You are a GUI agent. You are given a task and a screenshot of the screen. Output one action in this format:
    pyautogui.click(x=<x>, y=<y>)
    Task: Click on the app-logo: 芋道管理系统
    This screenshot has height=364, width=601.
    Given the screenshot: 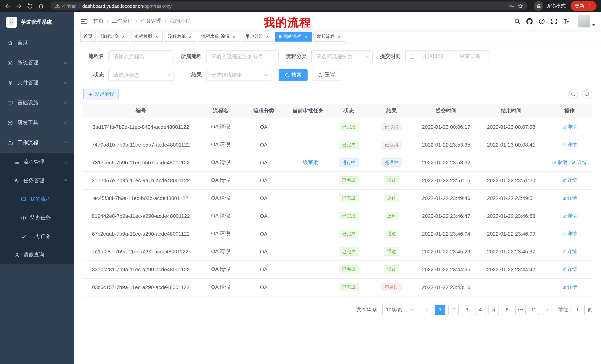 What is the action you would take?
    pyautogui.click(x=37, y=22)
    